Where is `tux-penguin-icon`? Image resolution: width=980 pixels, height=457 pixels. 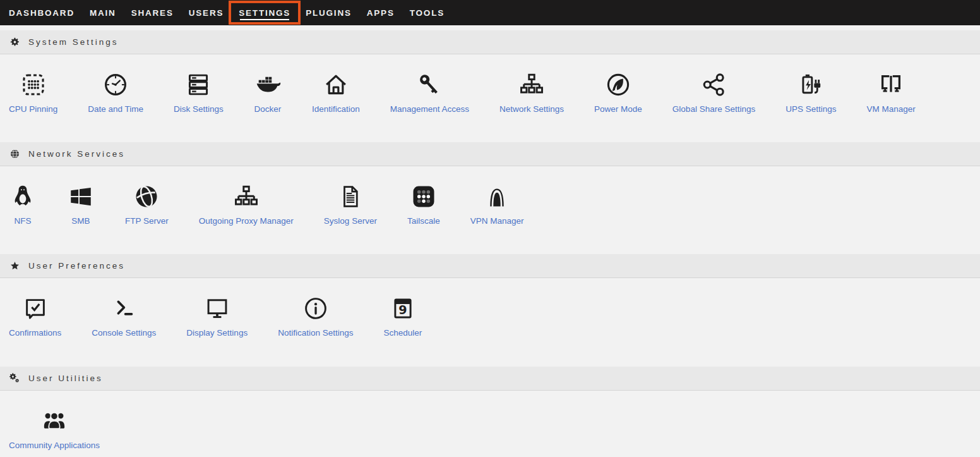
tux-penguin-icon is located at coordinates (23, 197).